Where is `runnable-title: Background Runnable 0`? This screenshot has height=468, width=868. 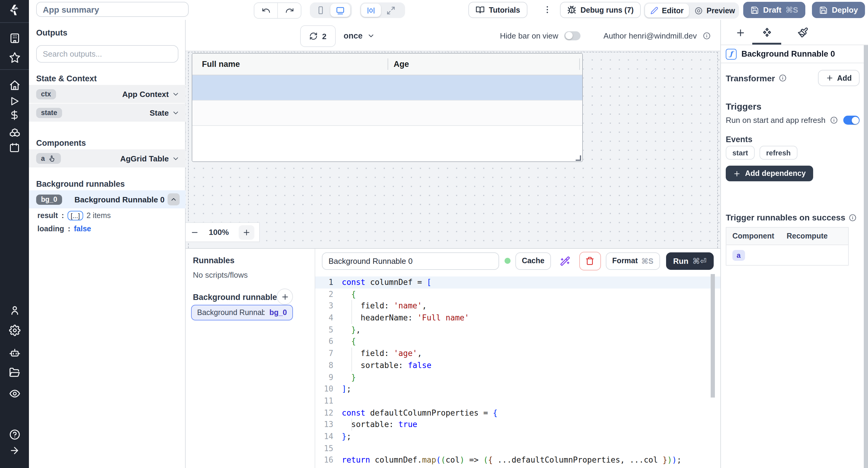
runnable-title: Background Runnable 0 is located at coordinates (788, 54).